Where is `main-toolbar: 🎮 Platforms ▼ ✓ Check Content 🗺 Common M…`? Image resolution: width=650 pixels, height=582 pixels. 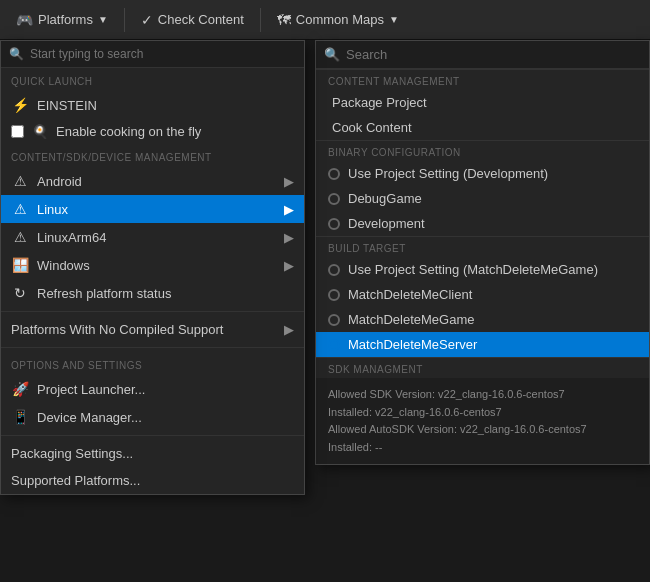
main-toolbar: 🎮 Platforms ▼ ✓ Check Content 🗺 Common M… is located at coordinates (325, 20).